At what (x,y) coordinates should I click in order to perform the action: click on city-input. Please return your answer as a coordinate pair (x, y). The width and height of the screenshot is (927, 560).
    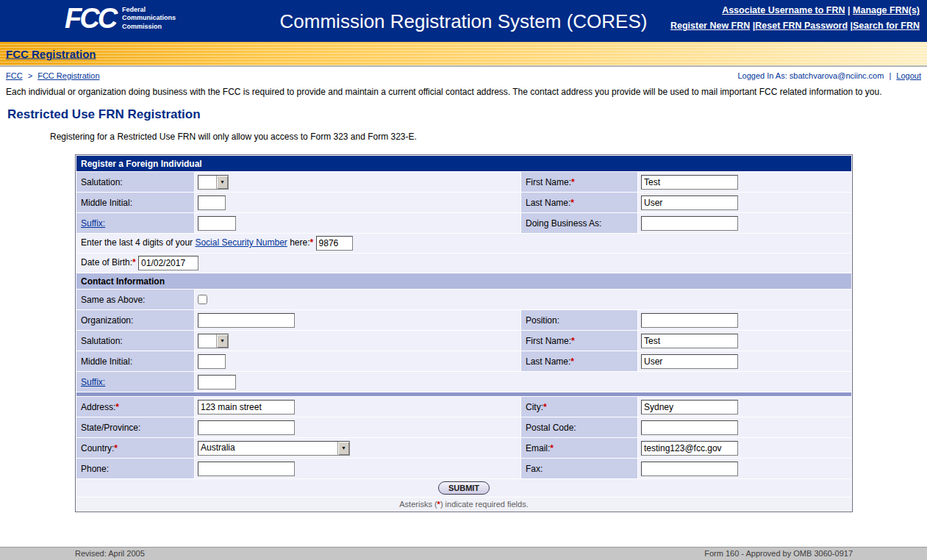
    Looking at the image, I should click on (690, 407).